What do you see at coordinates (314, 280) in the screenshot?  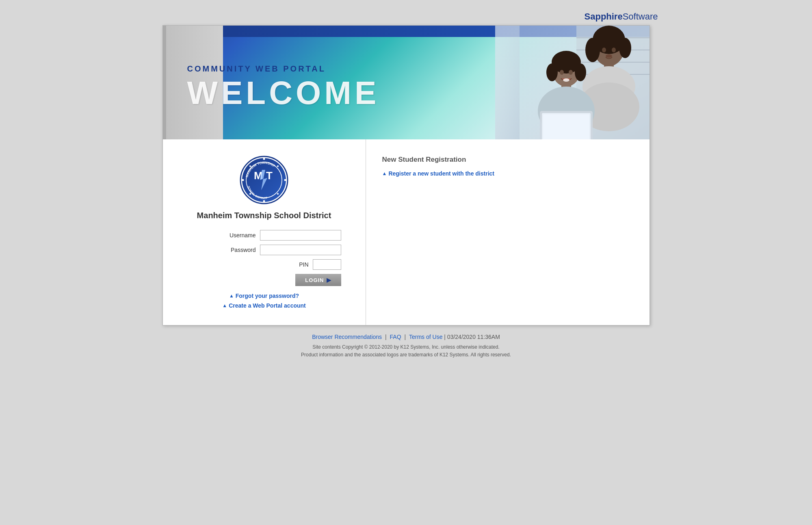 I see `login-button-label: LOGIN` at bounding box center [314, 280].